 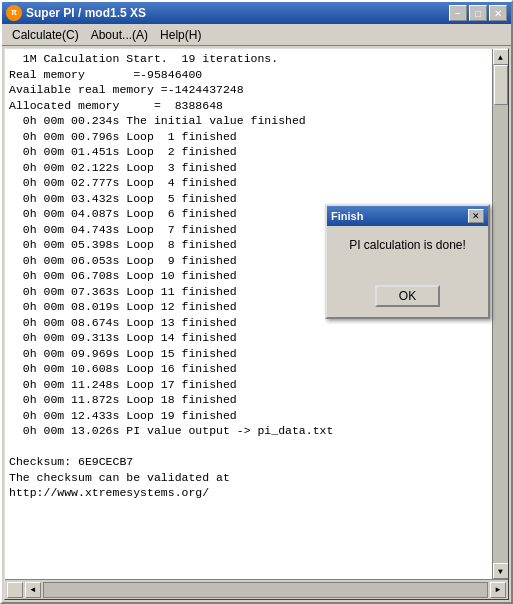 What do you see at coordinates (15, 590) in the screenshot?
I see `scroll-corner` at bounding box center [15, 590].